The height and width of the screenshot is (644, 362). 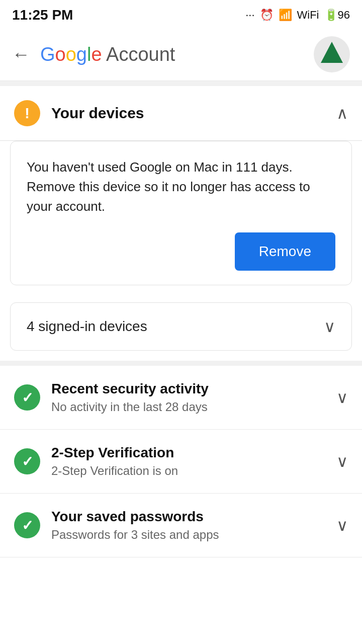 I want to click on 2step-text: 2-Step Verification 2-Step Verification …, so click(x=115, y=461).